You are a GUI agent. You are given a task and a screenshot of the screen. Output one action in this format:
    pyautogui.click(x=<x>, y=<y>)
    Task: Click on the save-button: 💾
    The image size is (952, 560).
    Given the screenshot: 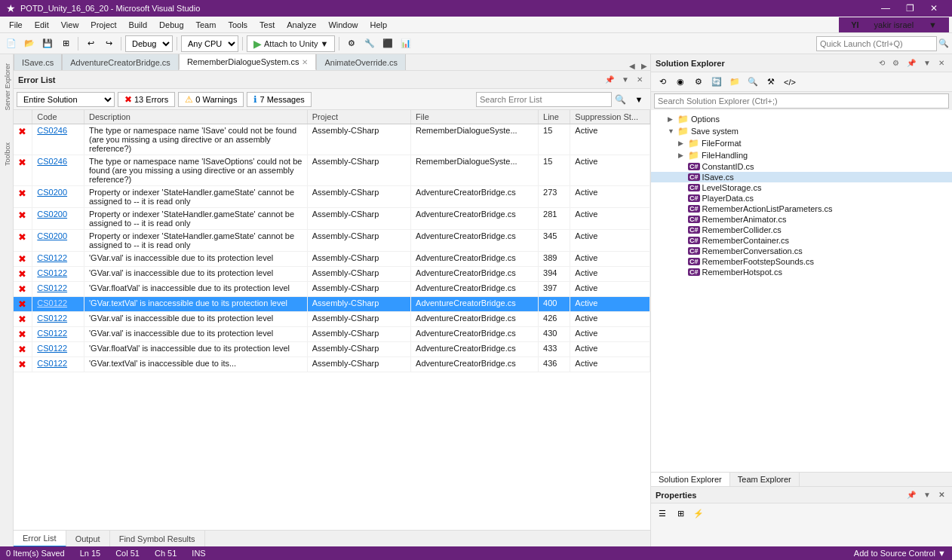 What is the action you would take?
    pyautogui.click(x=48, y=44)
    